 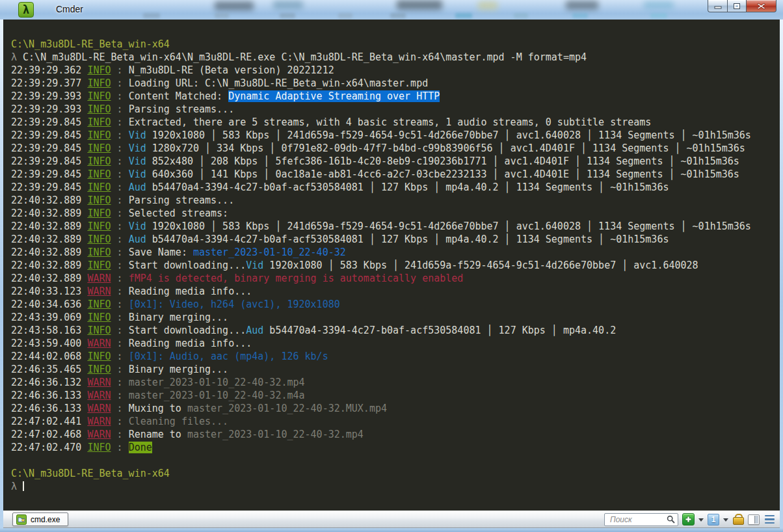 What do you see at coordinates (179, 421) in the screenshot?
I see `terminal-text-segment: Cleaning files...` at bounding box center [179, 421].